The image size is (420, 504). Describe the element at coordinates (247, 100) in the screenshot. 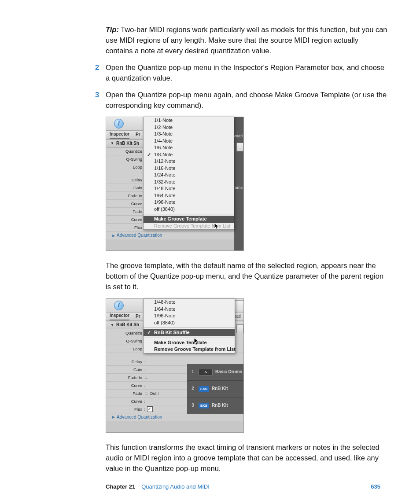

I see `step-3: 3 Open the Quantize pop-up menu again, a…` at that location.